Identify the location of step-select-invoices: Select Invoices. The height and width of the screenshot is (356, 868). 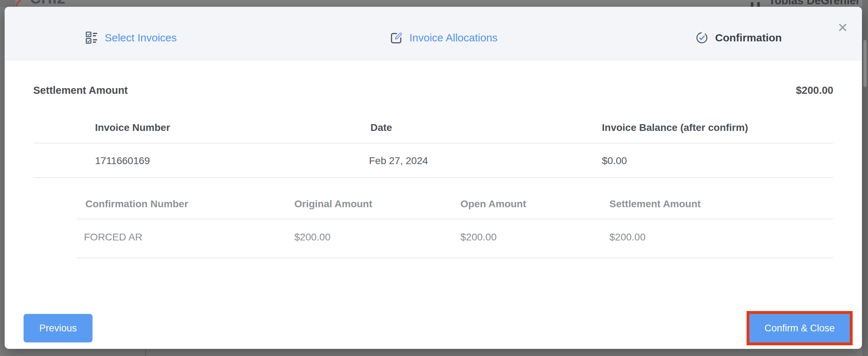
(131, 38).